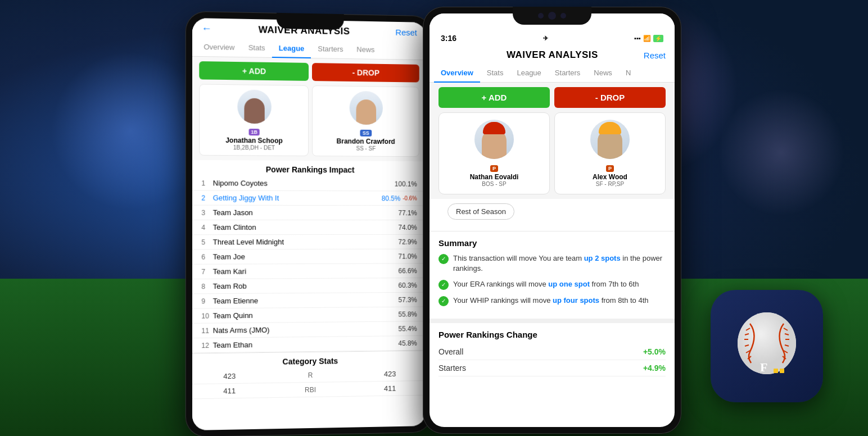 Image resolution: width=868 pixels, height=436 pixels. What do you see at coordinates (451, 352) in the screenshot?
I see `pr-label-overall: Overall` at bounding box center [451, 352].